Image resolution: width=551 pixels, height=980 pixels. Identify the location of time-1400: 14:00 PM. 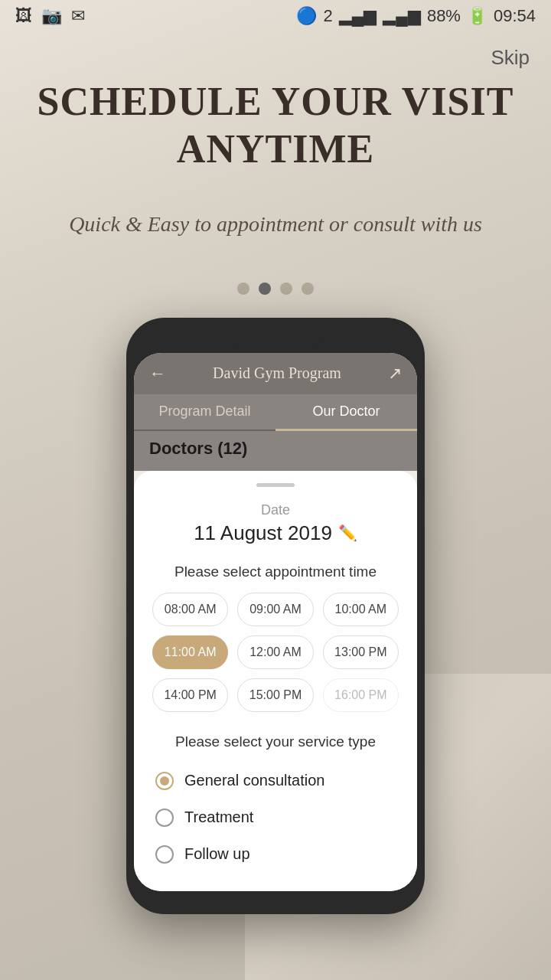
(190, 695).